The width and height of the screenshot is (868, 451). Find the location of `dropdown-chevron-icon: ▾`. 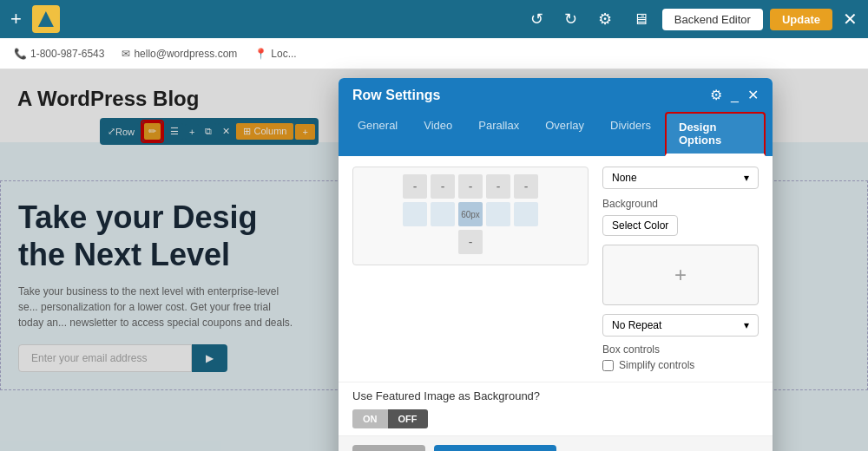

dropdown-chevron-icon: ▾ is located at coordinates (746, 178).